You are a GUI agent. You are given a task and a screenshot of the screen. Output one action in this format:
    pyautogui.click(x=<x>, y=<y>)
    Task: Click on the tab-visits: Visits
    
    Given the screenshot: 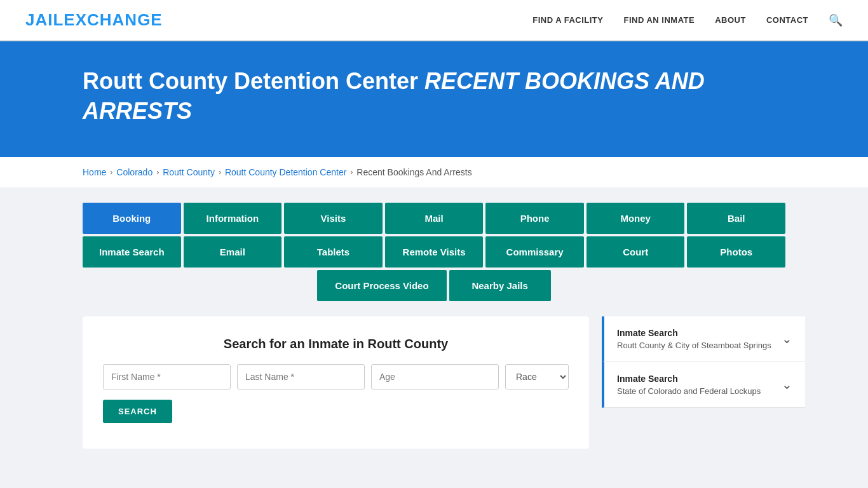 What is the action you would take?
    pyautogui.click(x=333, y=219)
    